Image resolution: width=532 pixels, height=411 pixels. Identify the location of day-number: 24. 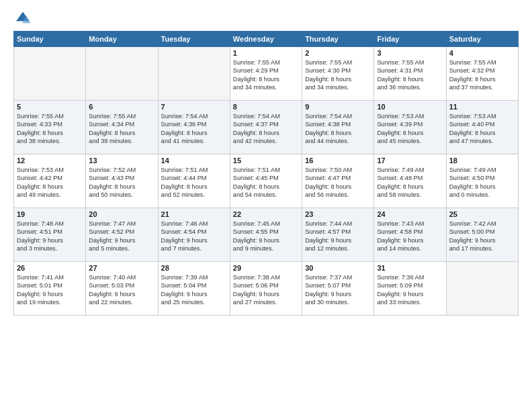
(410, 214).